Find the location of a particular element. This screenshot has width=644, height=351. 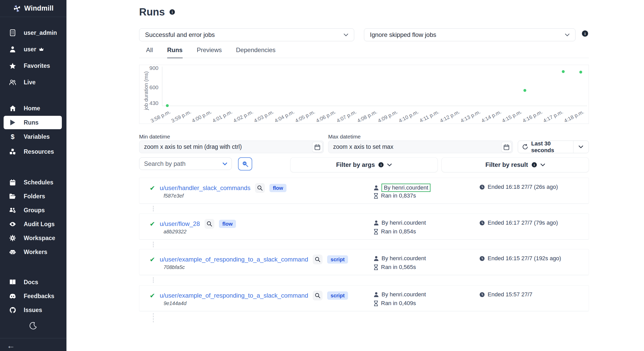

sidebar-item-live: Live is located at coordinates (33, 82).